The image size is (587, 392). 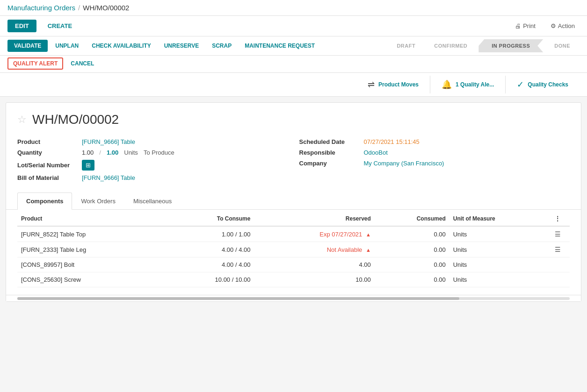 I want to click on col-consumed: Consumed, so click(x=412, y=219).